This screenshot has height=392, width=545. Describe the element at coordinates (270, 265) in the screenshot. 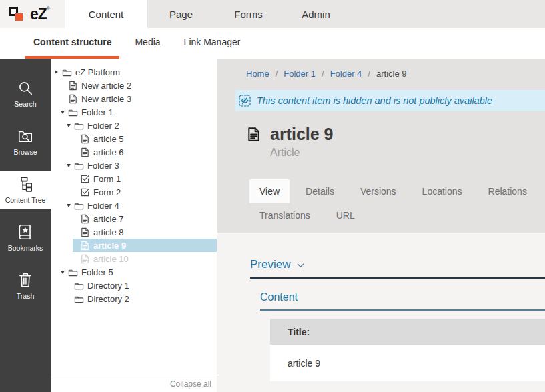

I see `preview-heading: Preview` at that location.